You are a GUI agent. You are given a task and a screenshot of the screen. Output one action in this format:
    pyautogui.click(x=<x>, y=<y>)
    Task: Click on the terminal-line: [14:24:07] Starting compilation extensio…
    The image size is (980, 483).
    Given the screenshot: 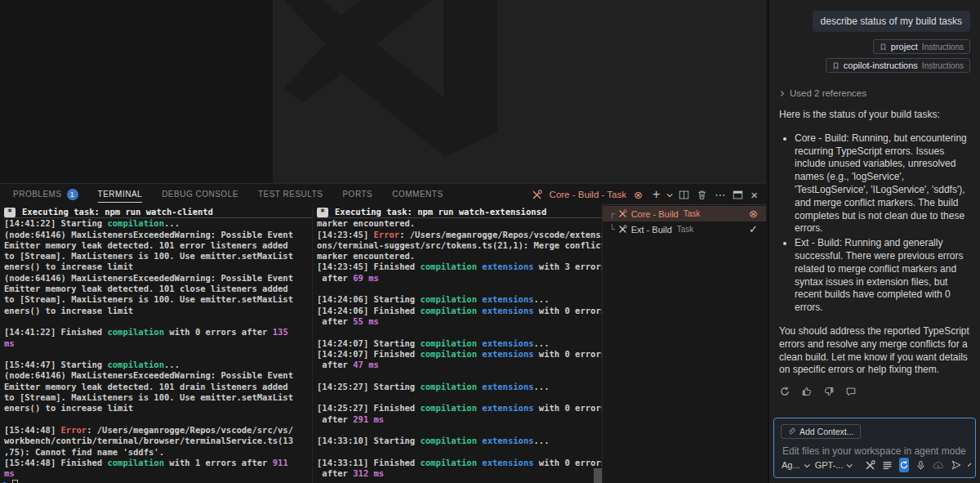 What is the action you would take?
    pyautogui.click(x=459, y=343)
    